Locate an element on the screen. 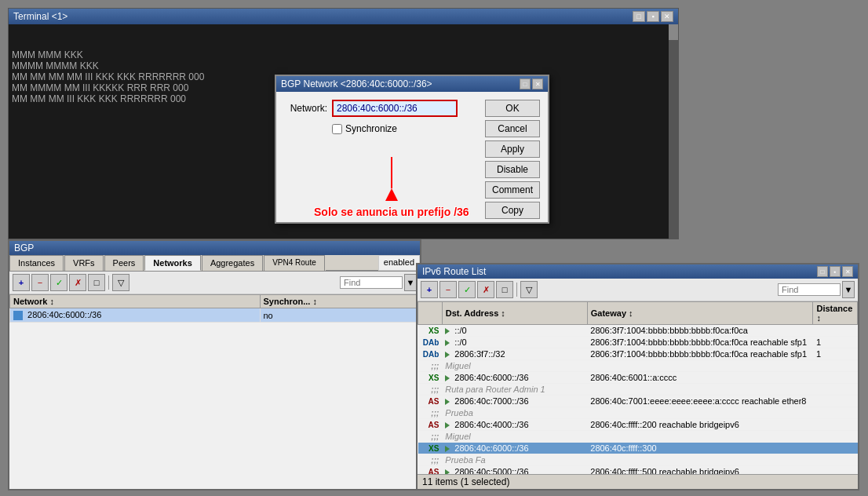 This screenshot has height=496, width=868. comment-button: Comment is located at coordinates (512, 190).